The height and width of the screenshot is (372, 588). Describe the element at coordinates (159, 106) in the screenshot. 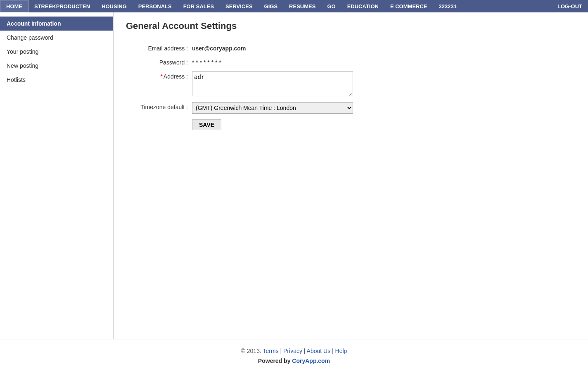

I see `timezone-label: Timezone default :` at that location.